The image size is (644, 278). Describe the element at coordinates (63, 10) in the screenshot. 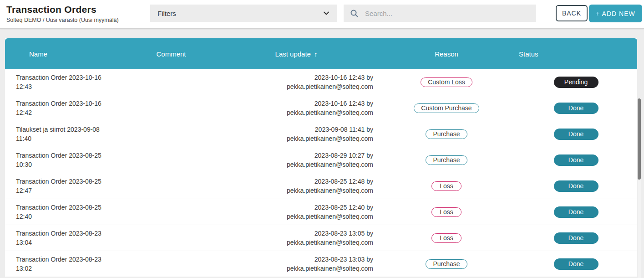

I see `page-title: Transaction Orders` at that location.